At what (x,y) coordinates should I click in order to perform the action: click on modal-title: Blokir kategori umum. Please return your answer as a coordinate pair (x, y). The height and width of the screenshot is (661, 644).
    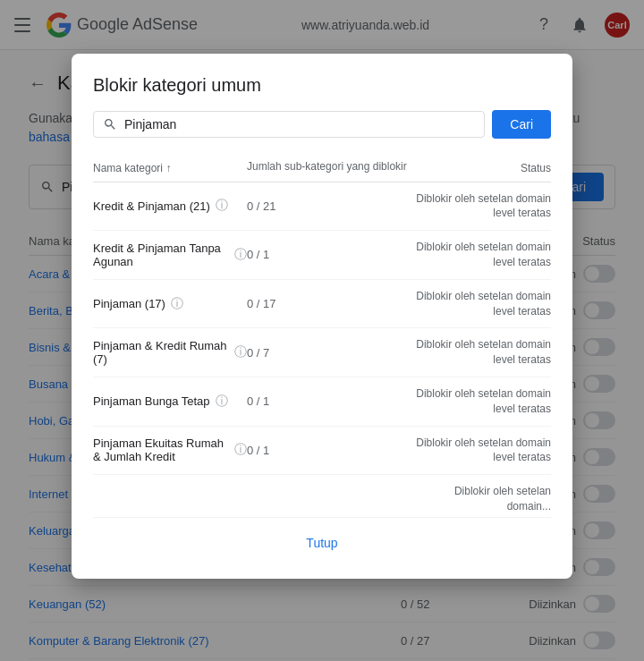
    Looking at the image, I should click on (322, 86).